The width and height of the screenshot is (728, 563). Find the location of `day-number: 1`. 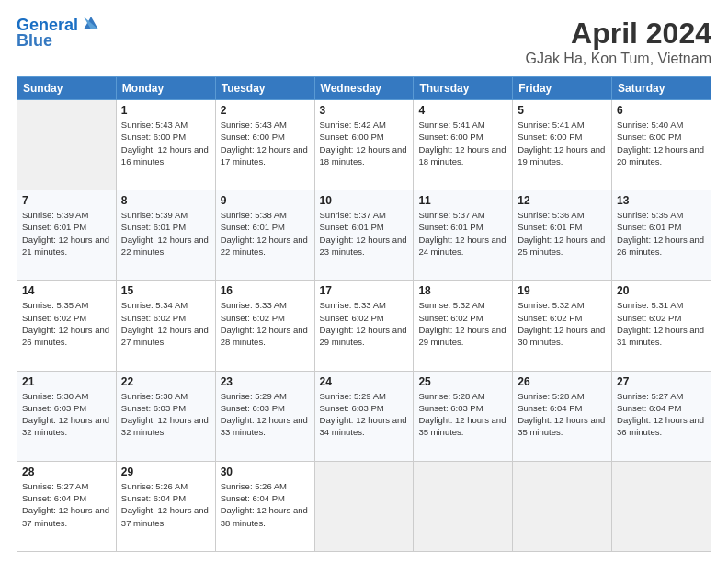

day-number: 1 is located at coordinates (165, 110).